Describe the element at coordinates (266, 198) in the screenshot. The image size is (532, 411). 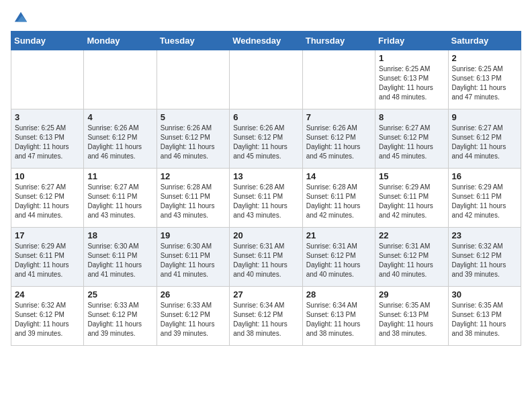
I see `calendar-cell: 13Sunrise: 6:28 AM Sunset: 6:11 PM Dayli…` at that location.